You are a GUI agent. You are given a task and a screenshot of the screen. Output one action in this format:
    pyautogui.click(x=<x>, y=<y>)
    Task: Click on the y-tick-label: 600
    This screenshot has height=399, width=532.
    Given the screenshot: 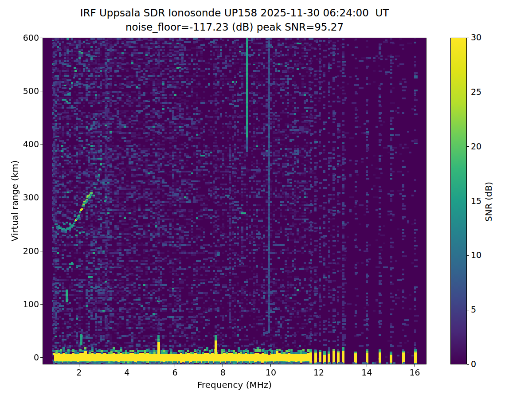 What is the action you would take?
    pyautogui.click(x=27, y=38)
    